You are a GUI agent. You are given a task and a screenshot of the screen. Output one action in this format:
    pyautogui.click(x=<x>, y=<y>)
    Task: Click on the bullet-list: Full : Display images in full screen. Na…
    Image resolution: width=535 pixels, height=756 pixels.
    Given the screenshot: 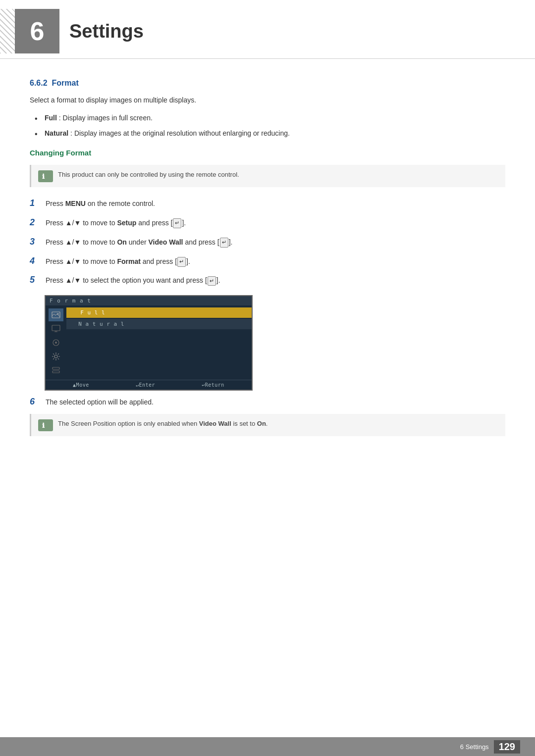 What is the action you would take?
    pyautogui.click(x=268, y=126)
    